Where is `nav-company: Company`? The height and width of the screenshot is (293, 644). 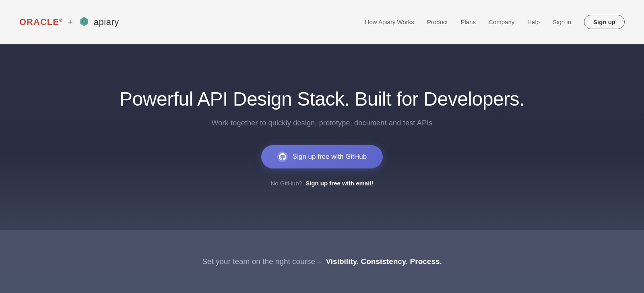 nav-company: Company is located at coordinates (502, 22).